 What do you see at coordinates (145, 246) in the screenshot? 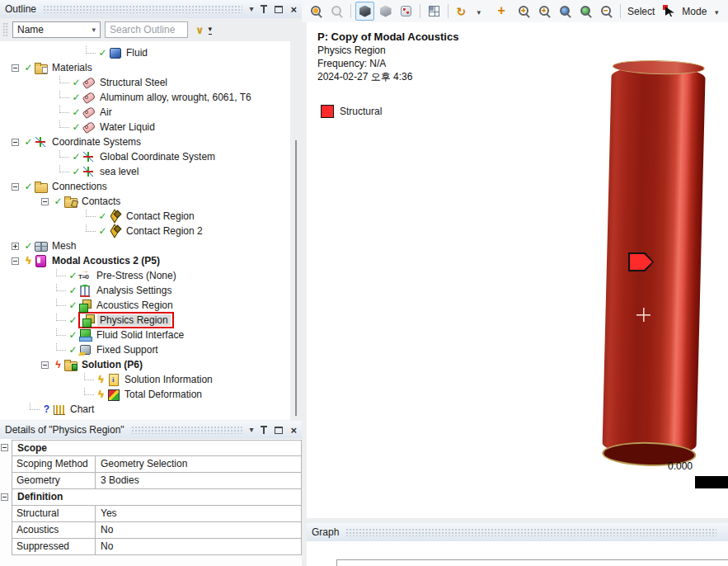
I see `tree-item-mesh: ✓Mesh` at bounding box center [145, 246].